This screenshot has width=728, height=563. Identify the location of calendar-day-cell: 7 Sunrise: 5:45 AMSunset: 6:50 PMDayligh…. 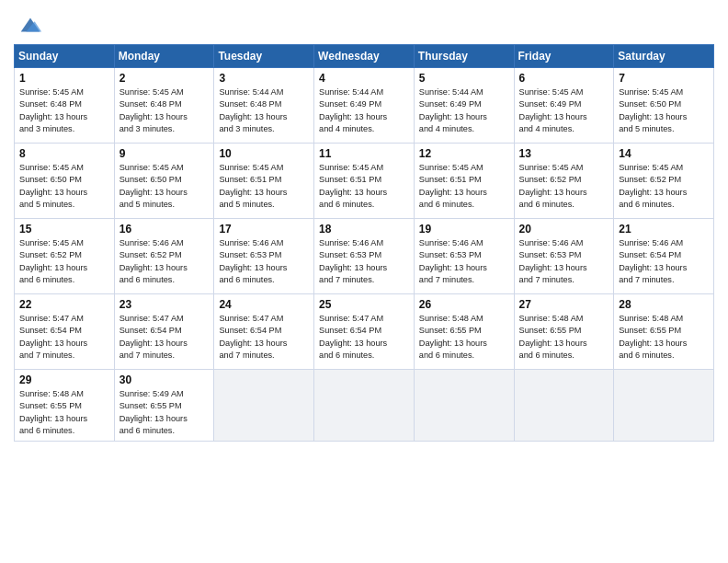
(664, 106).